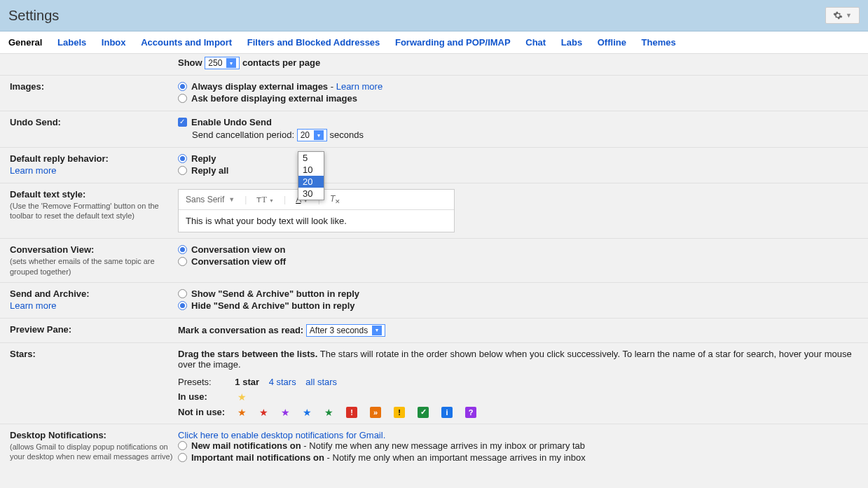 This screenshot has height=488, width=868. What do you see at coordinates (186, 42) in the screenshot?
I see `tab-accounts: Accounts and Import` at bounding box center [186, 42].